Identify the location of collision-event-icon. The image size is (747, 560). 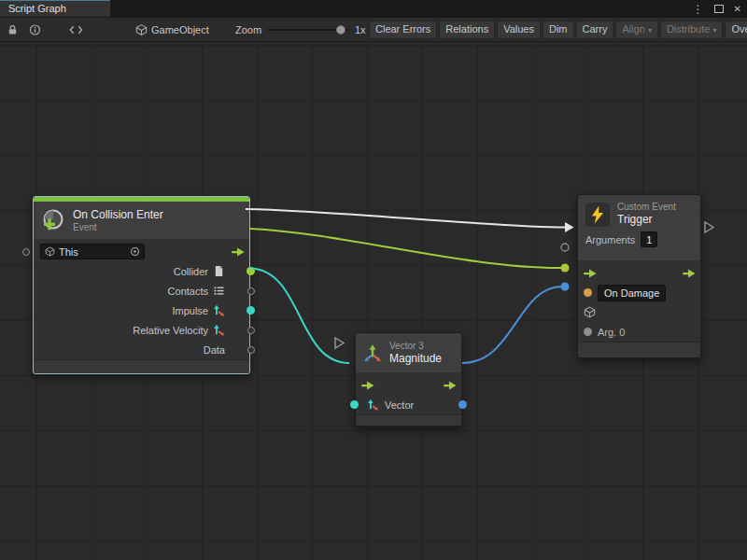
(53, 220).